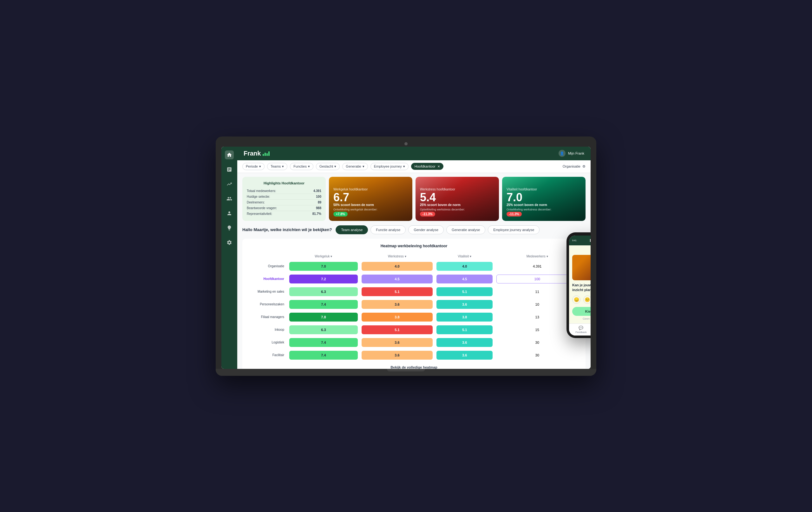  What do you see at coordinates (390, 166) in the screenshot?
I see `filter-employee-journey: Employee journey ▾` at bounding box center [390, 166].